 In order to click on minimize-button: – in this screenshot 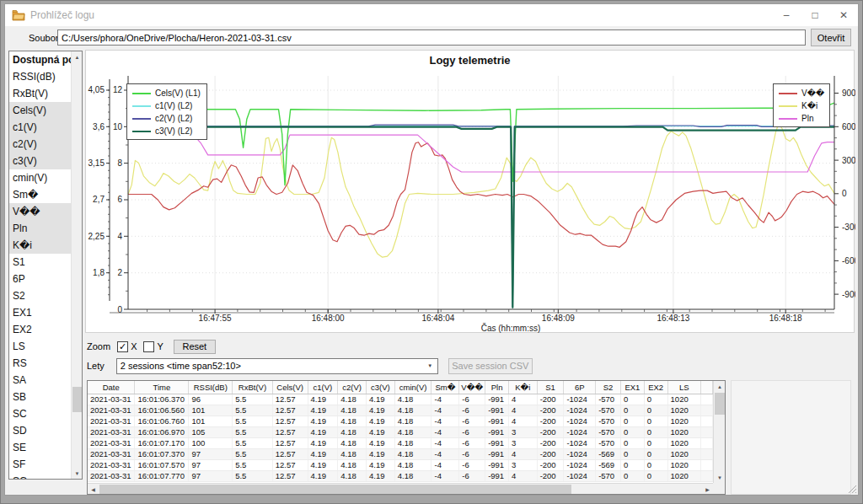, I will do `click(786, 15)`.